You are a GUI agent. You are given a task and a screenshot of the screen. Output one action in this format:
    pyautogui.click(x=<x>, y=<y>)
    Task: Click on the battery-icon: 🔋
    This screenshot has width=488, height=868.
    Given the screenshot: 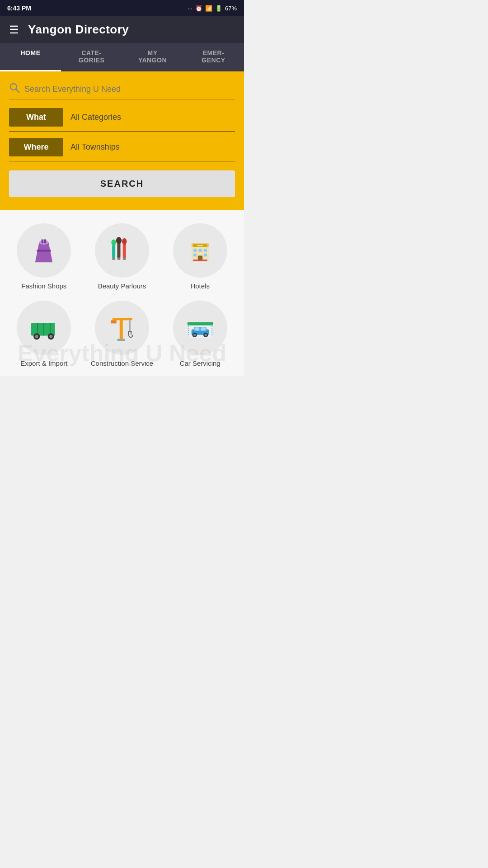 What is the action you would take?
    pyautogui.click(x=219, y=8)
    